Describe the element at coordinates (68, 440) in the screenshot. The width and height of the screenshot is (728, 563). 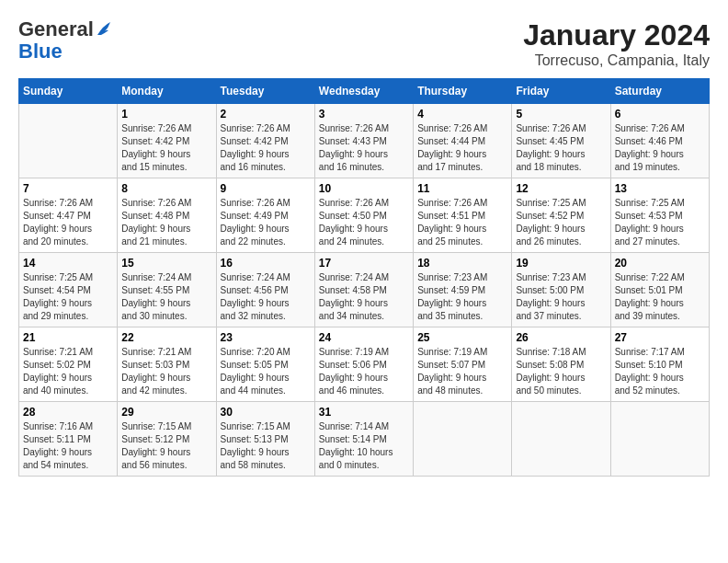
I see `calendar-cell: 28Sunrise: 7:16 AM Sunset: 5:11 PM Dayli…` at that location.